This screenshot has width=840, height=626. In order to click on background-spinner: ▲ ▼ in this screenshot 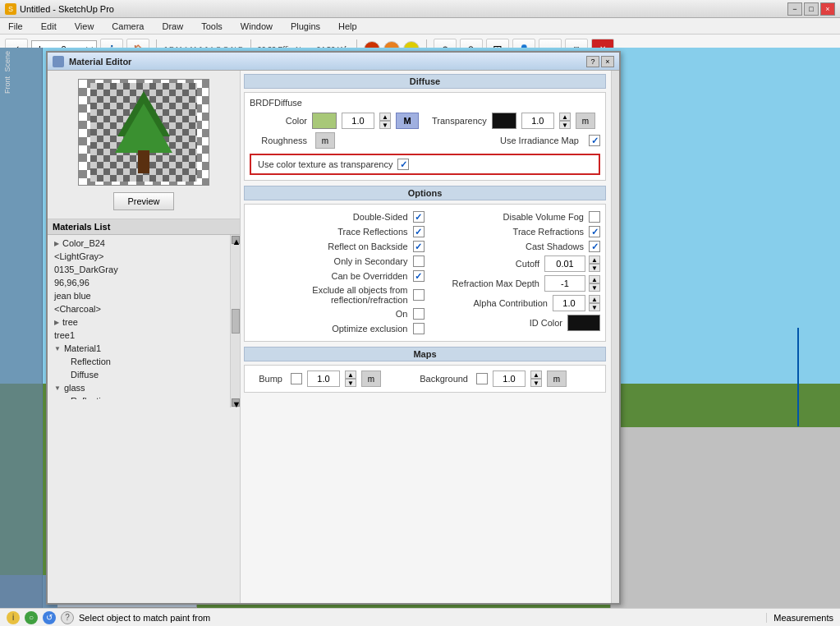, I will do `click(536, 379)`.